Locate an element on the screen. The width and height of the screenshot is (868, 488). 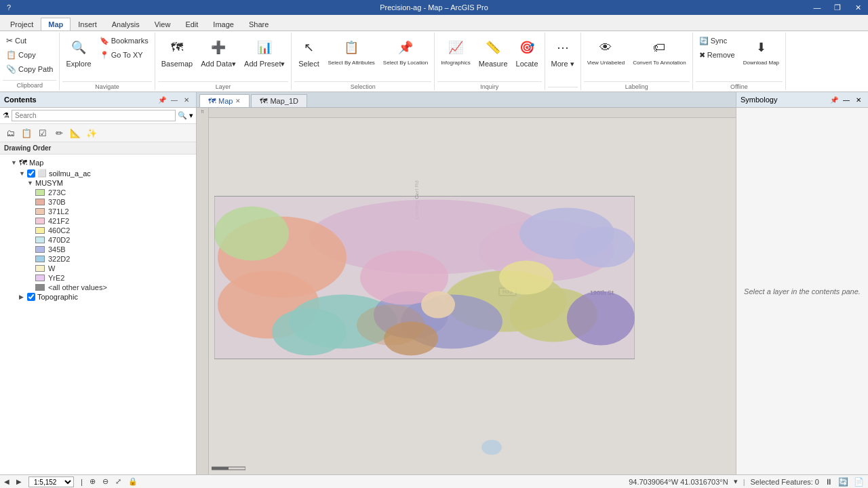
zoom-out-button: ⊖ is located at coordinates (106, 481).